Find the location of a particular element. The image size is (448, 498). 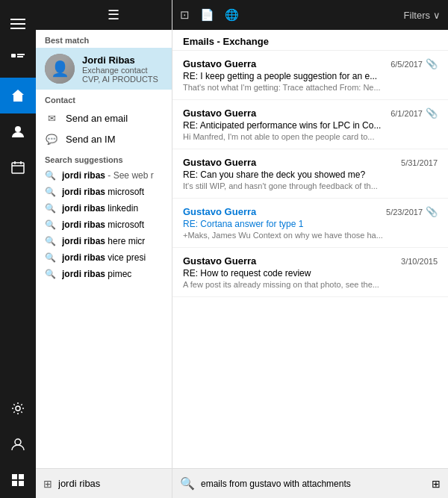

user-bottom-icon is located at coordinates (18, 444).